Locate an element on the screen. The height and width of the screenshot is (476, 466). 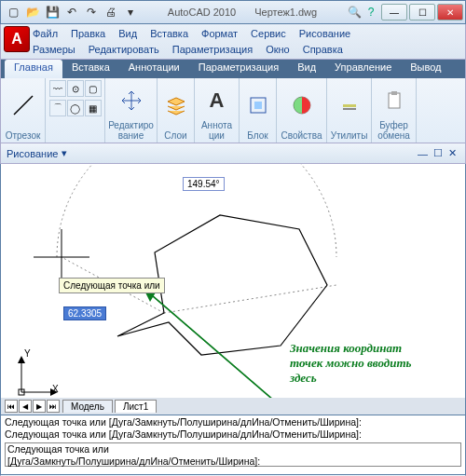
rg-annot: A Аннота ции is located at coordinates (217, 110).